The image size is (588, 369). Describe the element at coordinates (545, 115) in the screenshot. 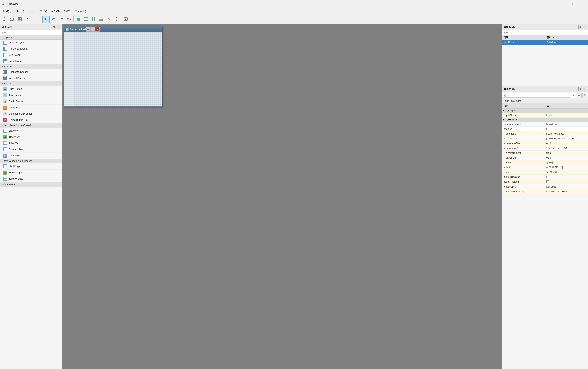

I see `prop-row-objectname: objectName Form` at that location.